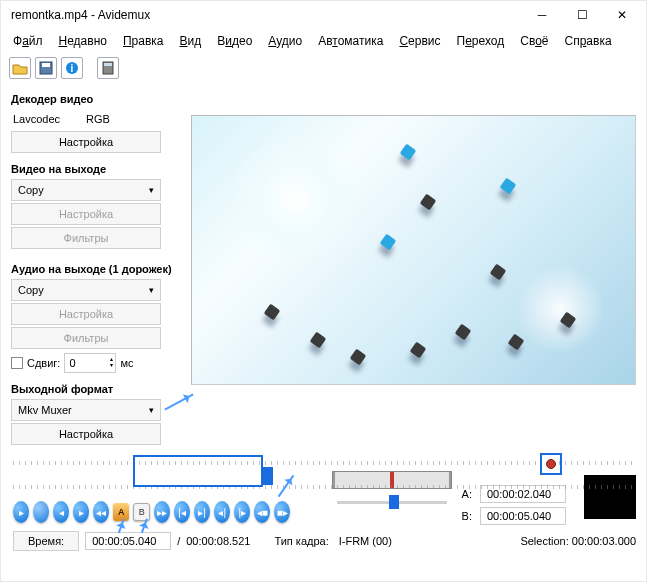  I want to click on menu-recent: Недавно, so click(83, 41).